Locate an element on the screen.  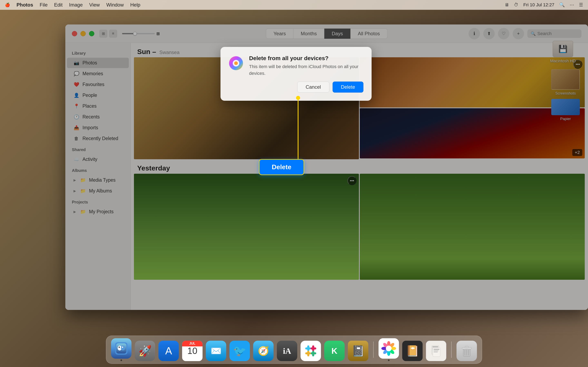
delete-float-button: Delete is located at coordinates (281, 167).